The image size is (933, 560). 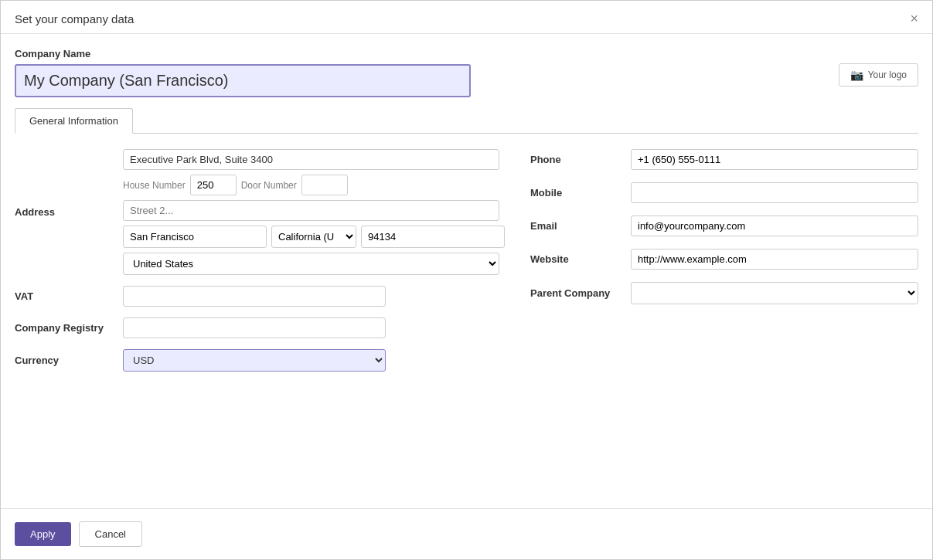 What do you see at coordinates (243, 80) in the screenshot?
I see `company-name-input` at bounding box center [243, 80].